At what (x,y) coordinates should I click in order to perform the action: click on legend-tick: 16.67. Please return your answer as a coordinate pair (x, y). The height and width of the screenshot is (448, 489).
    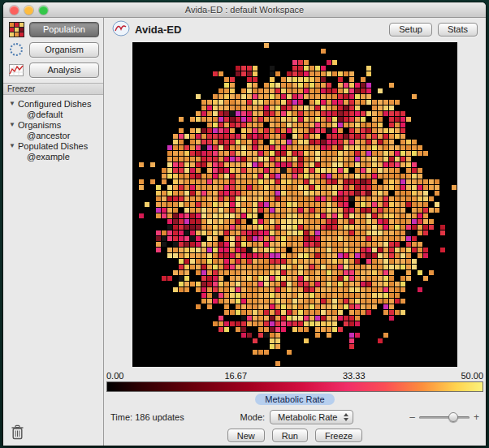
    Looking at the image, I should click on (236, 376).